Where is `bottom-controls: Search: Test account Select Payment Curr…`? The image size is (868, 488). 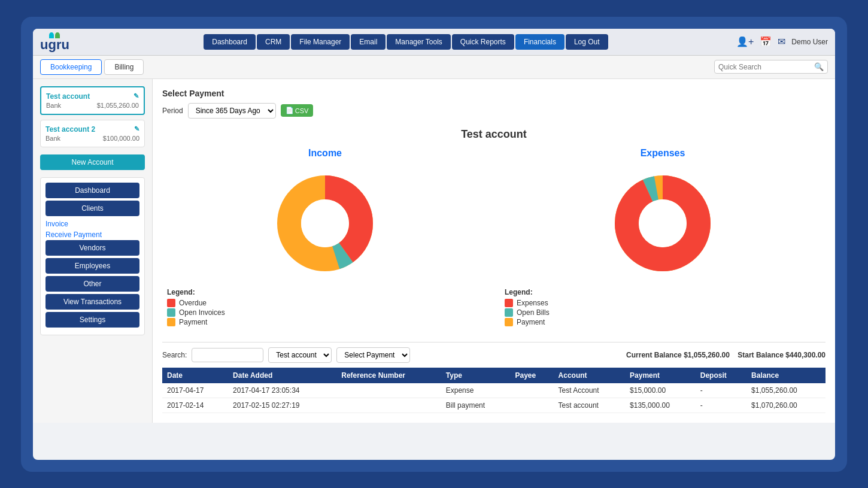 bottom-controls: Search: Test account Select Payment Curr… is located at coordinates (494, 352).